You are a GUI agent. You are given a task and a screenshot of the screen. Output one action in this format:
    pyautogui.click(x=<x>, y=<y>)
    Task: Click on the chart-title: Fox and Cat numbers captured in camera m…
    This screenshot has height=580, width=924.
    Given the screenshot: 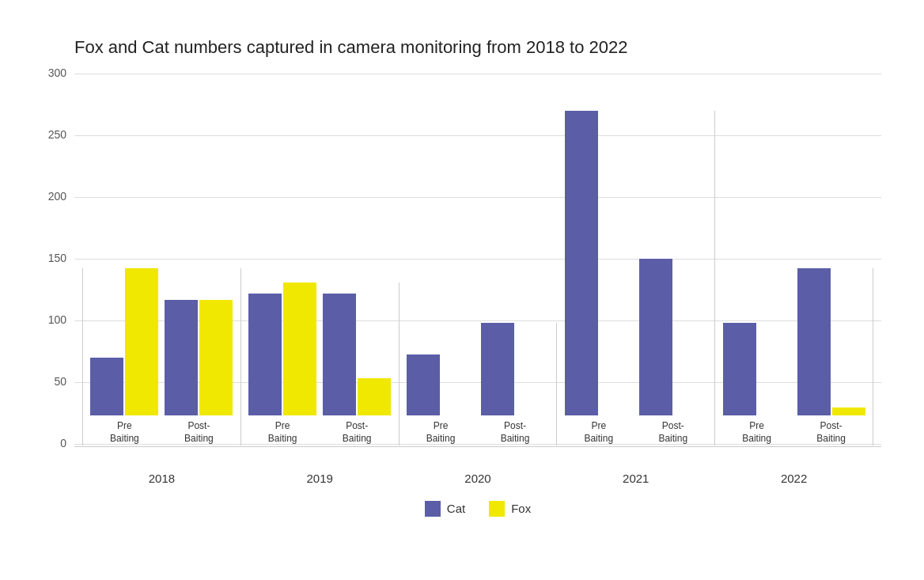 What is the action you would take?
    pyautogui.click(x=478, y=47)
    